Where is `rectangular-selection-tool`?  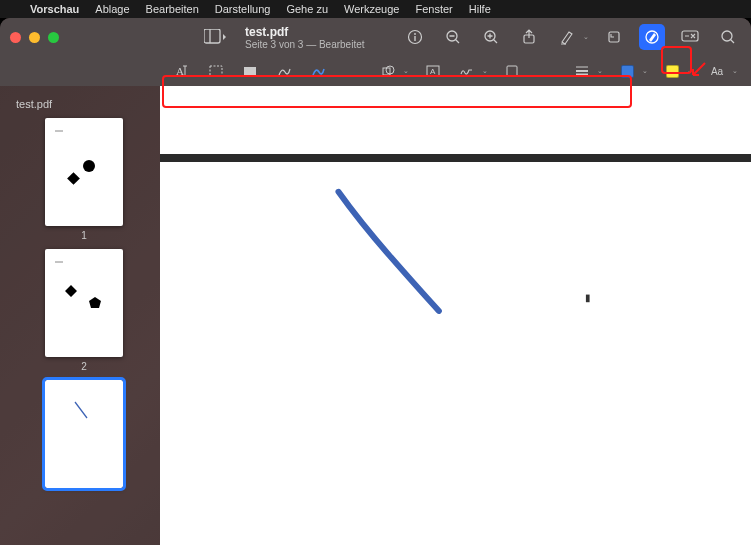 rectangular-selection-tool is located at coordinates (216, 71).